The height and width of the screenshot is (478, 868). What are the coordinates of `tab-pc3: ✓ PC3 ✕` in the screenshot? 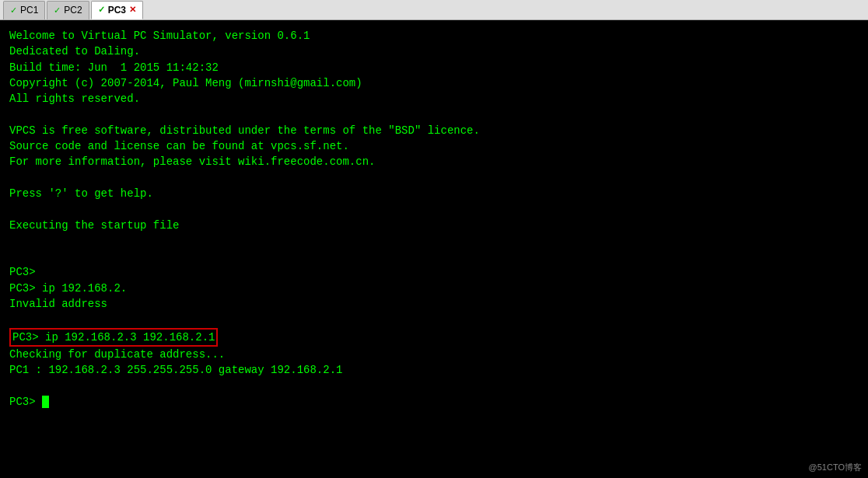 It's located at (117, 10).